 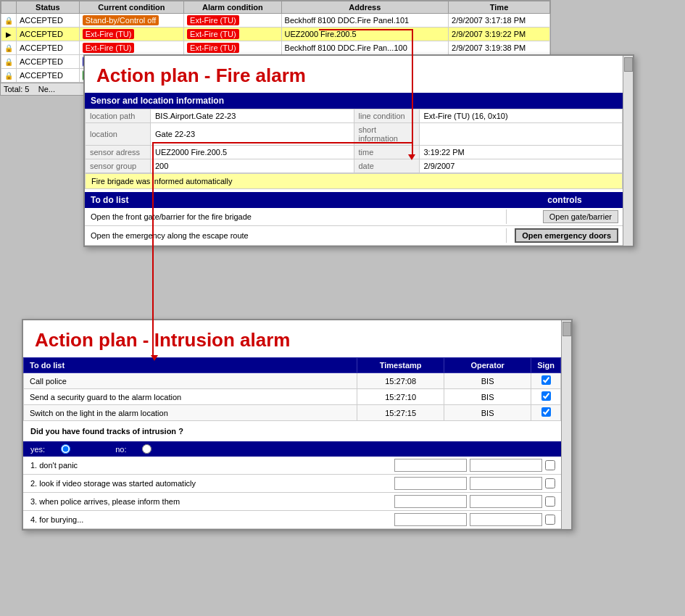 I want to click on todo-button: Open gate/barrier, so click(x=581, y=217).